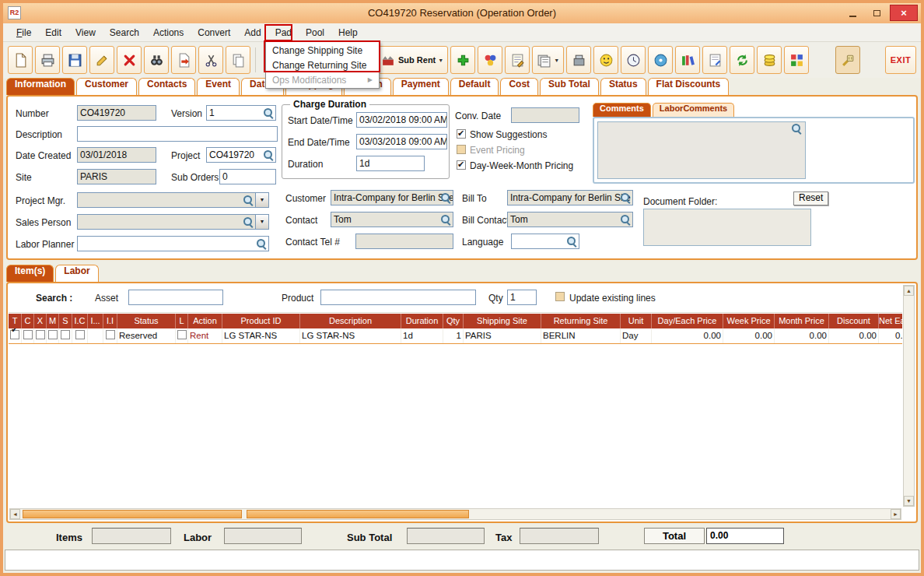  Describe the element at coordinates (283, 33) in the screenshot. I see `menu-pad: Pad` at that location.